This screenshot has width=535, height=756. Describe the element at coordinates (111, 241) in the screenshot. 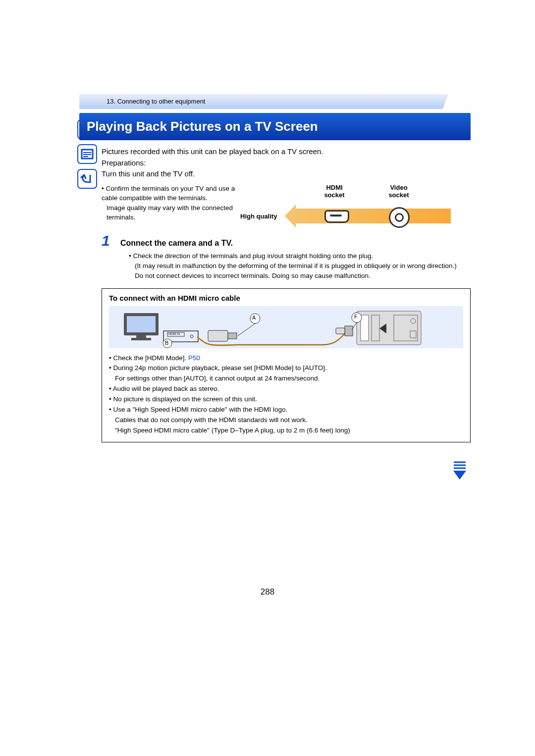

I see `step-number: 1` at that location.